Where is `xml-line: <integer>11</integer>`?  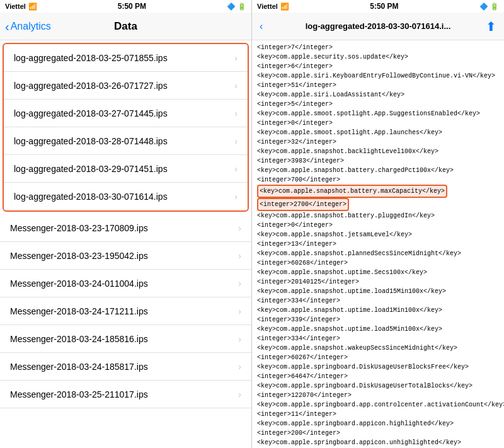 xml-line: <integer>11</integer> is located at coordinates (378, 415).